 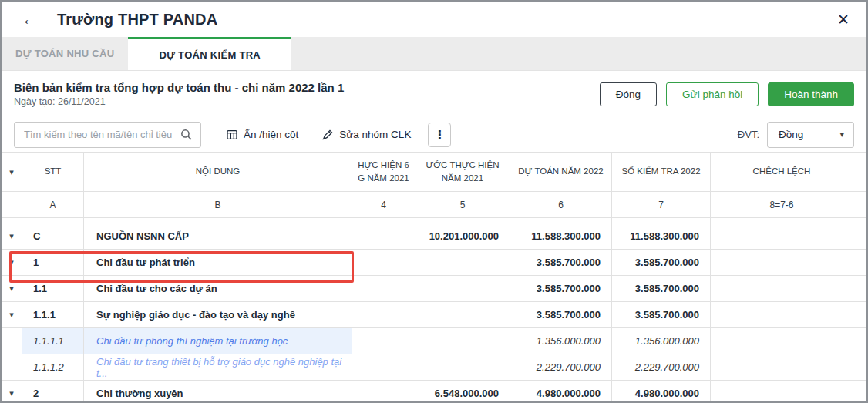 I want to click on table-row: ▾ C NGUỒN NSNN CẤP 10.201.000.000 11.588…, so click(x=434, y=237).